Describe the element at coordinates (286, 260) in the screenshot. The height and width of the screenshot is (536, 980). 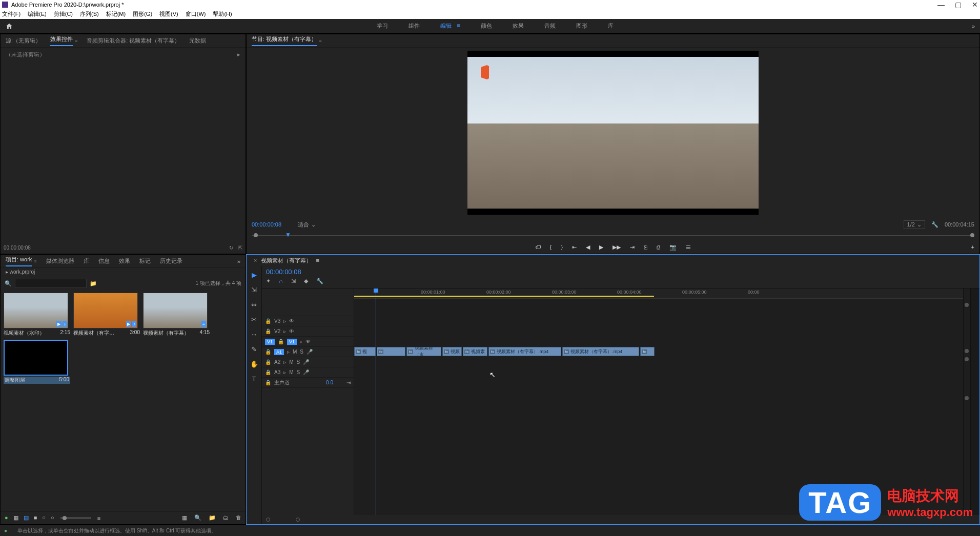
I see `timeline-sequence-name: 视频素材（有字幕）` at that location.